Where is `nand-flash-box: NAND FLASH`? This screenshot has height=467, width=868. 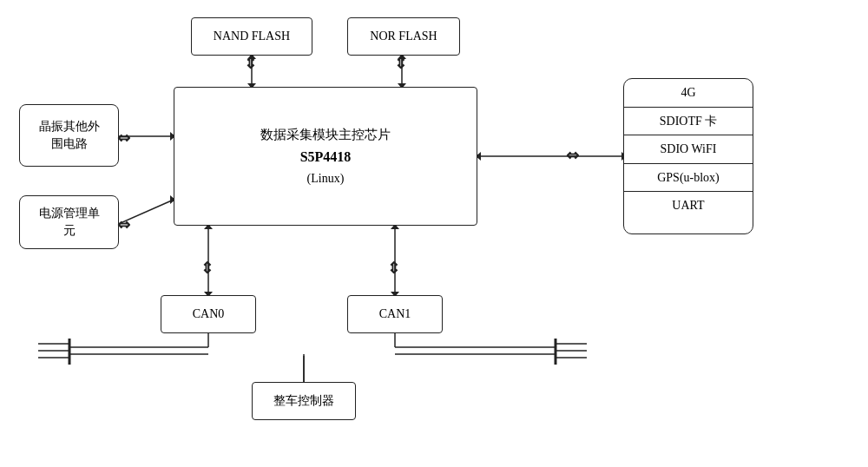
nand-flash-box: NAND FLASH is located at coordinates (252, 36).